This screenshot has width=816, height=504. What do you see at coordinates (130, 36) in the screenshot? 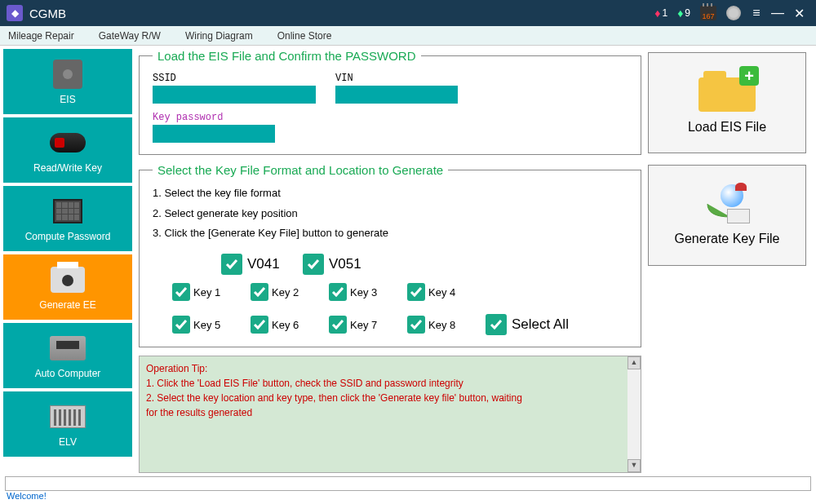
I see `menu-gateway-rw: GateWay R/W` at bounding box center [130, 36].